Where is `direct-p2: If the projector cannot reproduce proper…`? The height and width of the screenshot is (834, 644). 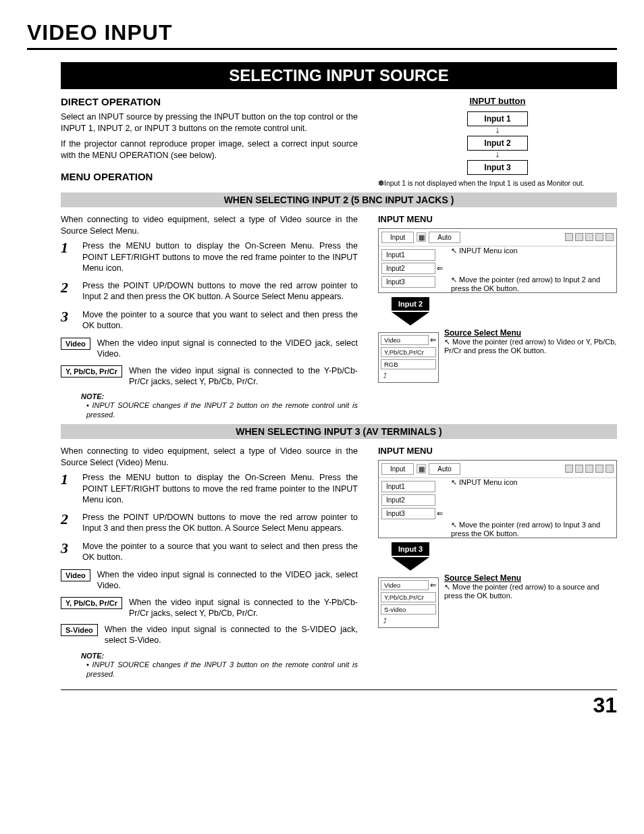
direct-p2: If the projector cannot reproduce proper… is located at coordinates (209, 150).